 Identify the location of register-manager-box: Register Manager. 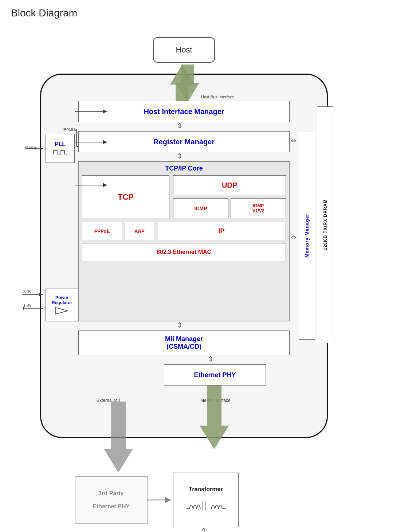
(184, 142).